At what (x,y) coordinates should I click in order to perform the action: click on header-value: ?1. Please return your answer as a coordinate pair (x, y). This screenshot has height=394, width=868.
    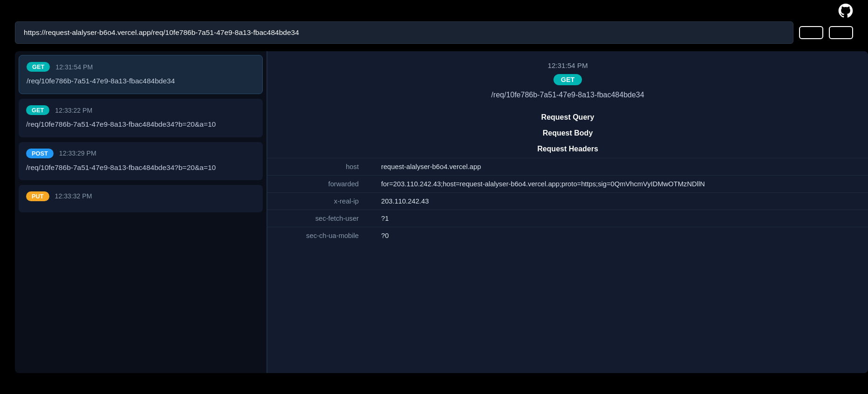
    Looking at the image, I should click on (619, 219).